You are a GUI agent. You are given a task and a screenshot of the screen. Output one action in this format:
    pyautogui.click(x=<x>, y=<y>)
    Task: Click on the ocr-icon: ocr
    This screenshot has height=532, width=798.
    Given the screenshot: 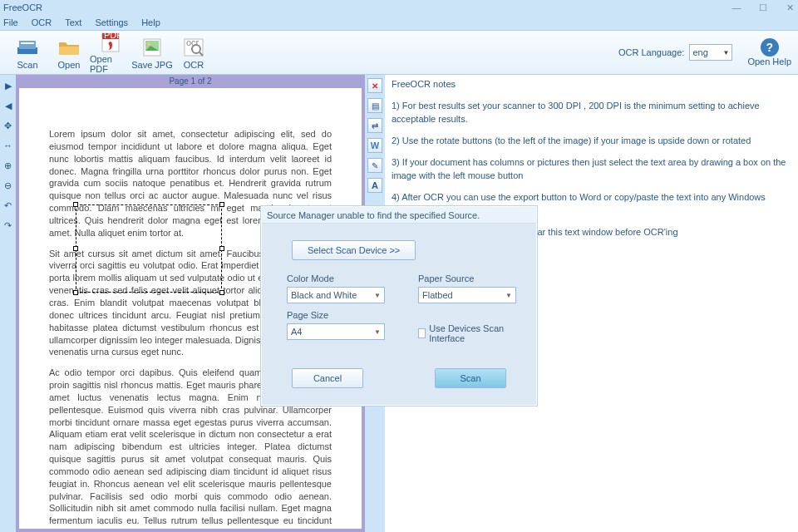 What is the action you would take?
    pyautogui.click(x=194, y=47)
    